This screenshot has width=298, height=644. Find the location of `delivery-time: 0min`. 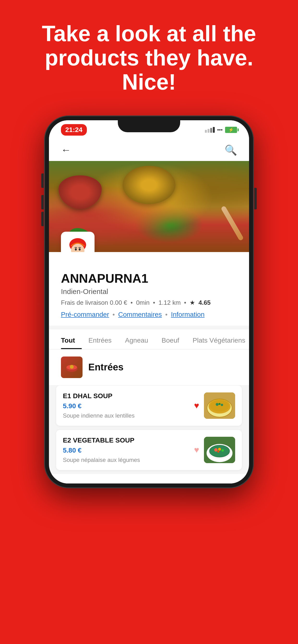

delivery-time: 0min is located at coordinates (143, 303).